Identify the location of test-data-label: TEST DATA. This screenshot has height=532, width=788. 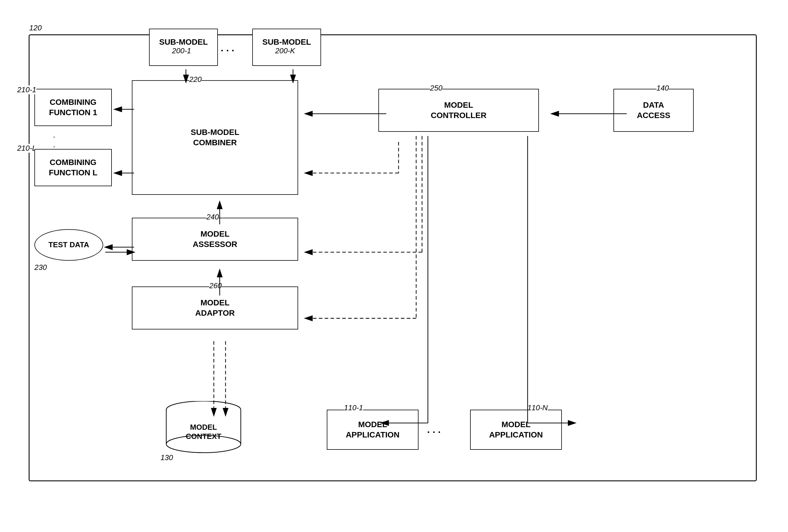
(69, 245).